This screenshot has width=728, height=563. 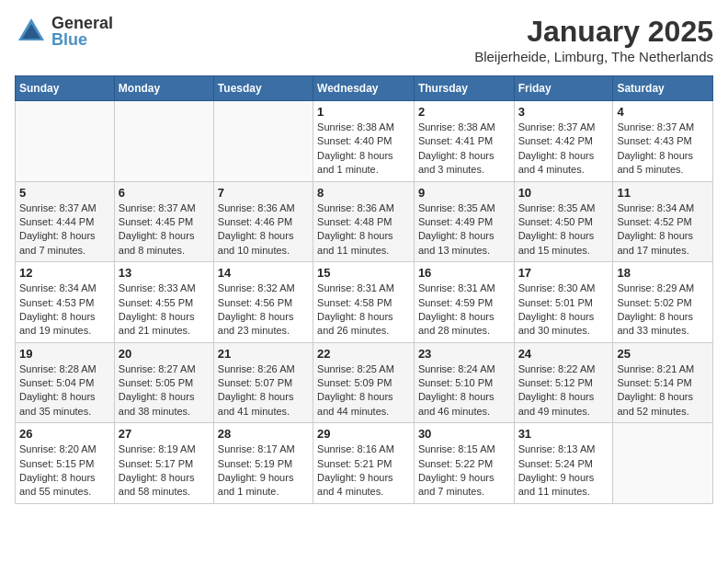 I want to click on calendar-cell: 9Sunrise: 8:35 AM Sunset: 4:49 PM Daylig…, so click(x=463, y=222).